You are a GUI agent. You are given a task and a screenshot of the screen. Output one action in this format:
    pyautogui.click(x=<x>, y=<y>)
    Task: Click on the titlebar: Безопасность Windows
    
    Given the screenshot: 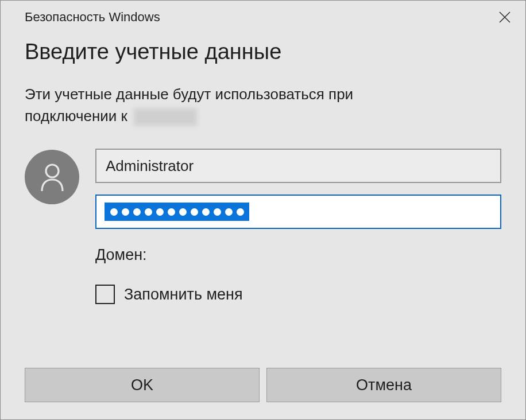 What is the action you would take?
    pyautogui.click(x=263, y=17)
    